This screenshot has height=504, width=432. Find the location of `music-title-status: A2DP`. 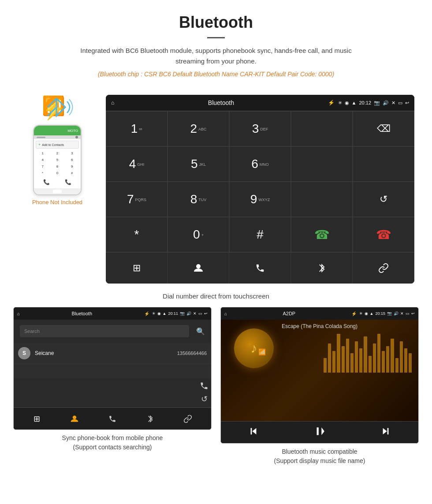

music-title-status: A2DP is located at coordinates (289, 314).